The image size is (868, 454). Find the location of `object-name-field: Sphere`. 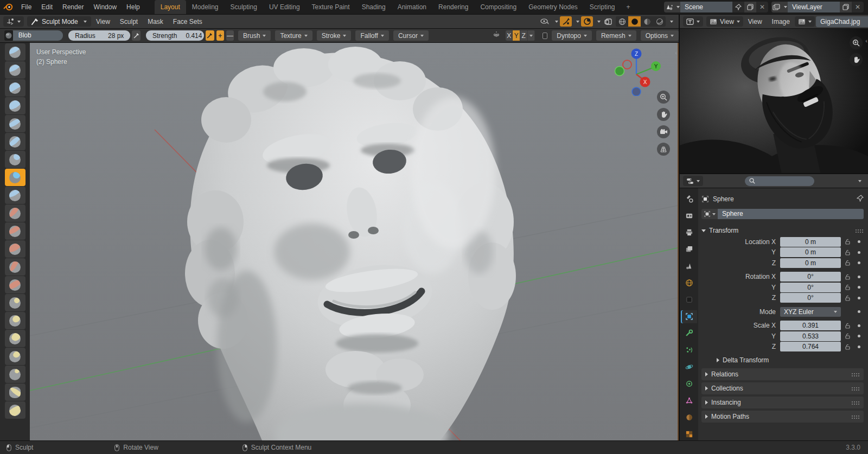

object-name-field: Sphere is located at coordinates (791, 214).